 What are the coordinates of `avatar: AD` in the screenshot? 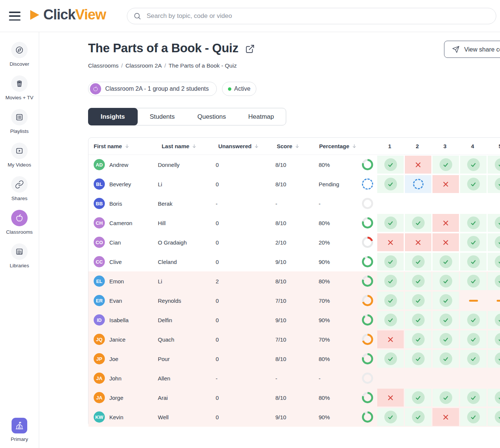 It's located at (99, 165).